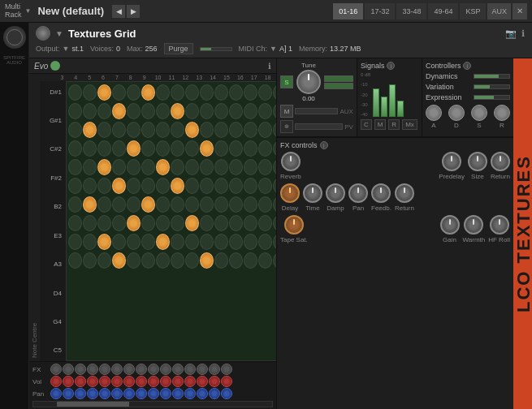  I want to click on output-dropdown-icon: ▼, so click(67, 49).